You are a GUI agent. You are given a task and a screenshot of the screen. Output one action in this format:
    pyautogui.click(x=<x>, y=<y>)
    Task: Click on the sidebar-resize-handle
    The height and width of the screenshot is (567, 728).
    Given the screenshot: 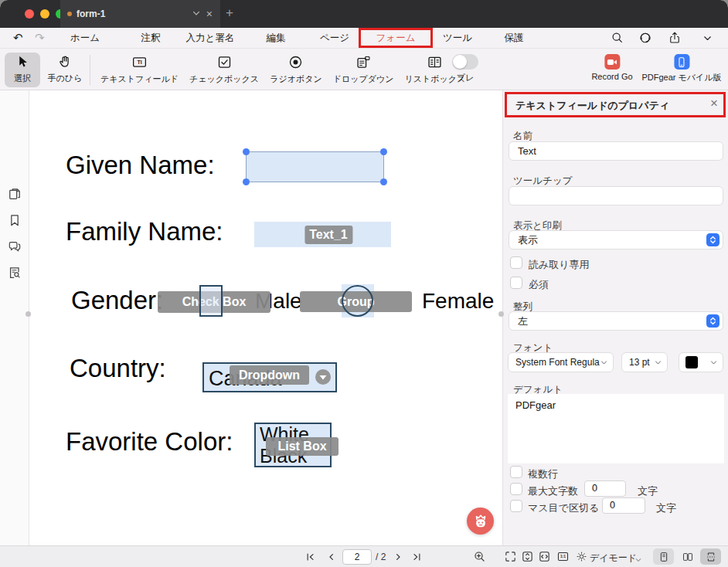 What is the action you would take?
    pyautogui.click(x=28, y=314)
    